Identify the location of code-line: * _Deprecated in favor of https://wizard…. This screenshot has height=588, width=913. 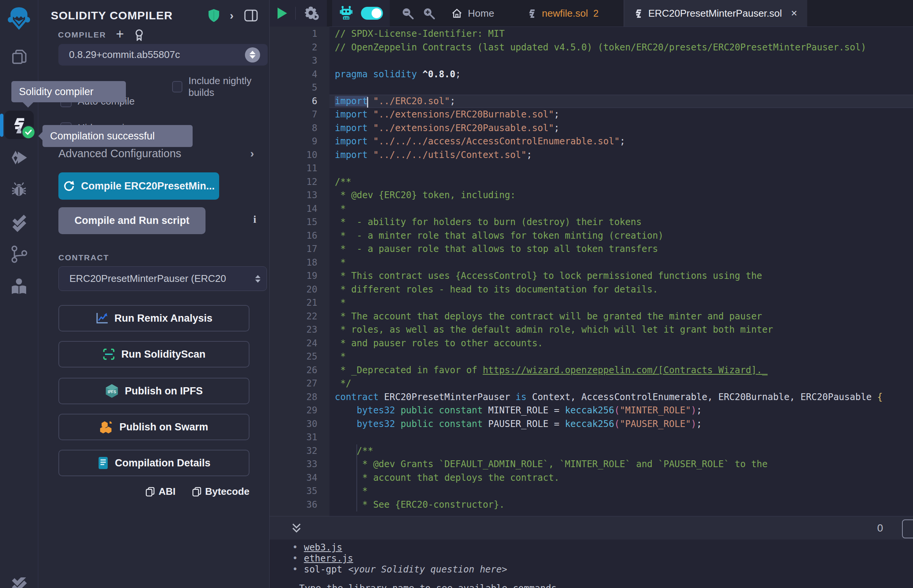
(621, 370).